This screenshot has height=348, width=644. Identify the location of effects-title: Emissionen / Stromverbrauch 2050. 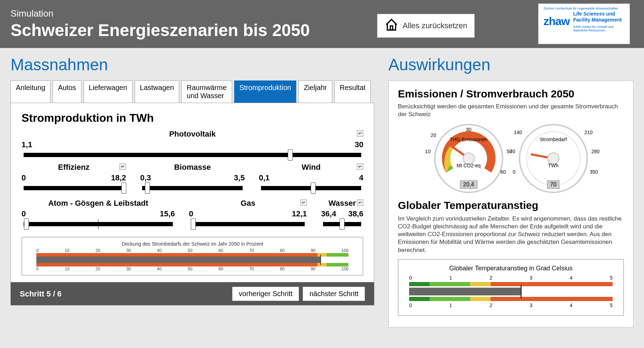
(511, 94).